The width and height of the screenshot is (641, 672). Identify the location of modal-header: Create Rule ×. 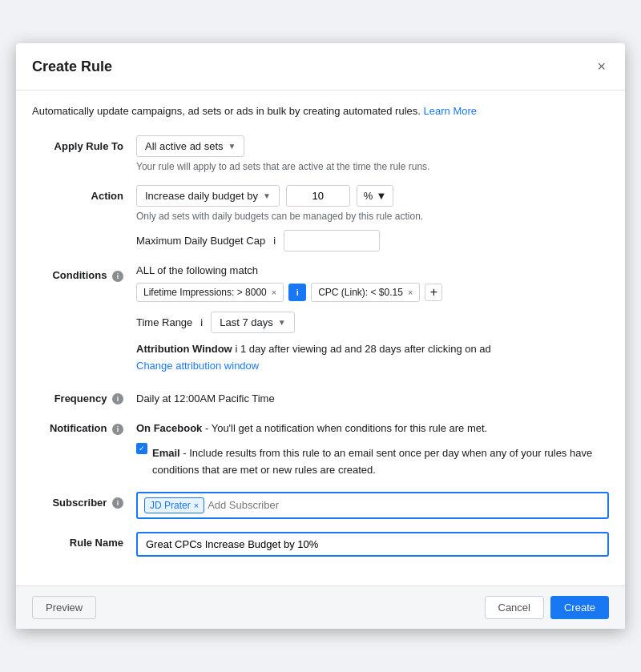
(320, 67).